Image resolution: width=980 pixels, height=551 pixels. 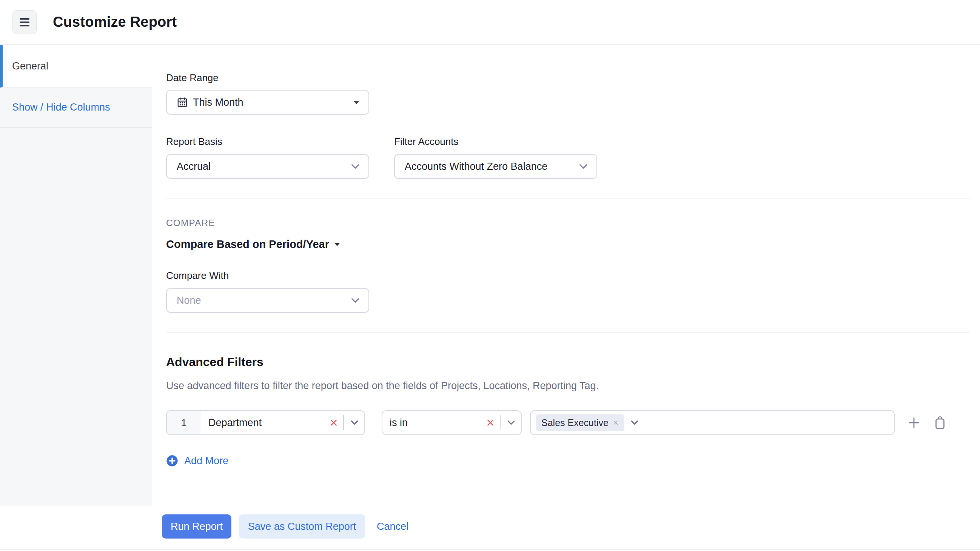 I want to click on menu-icon, so click(x=24, y=19).